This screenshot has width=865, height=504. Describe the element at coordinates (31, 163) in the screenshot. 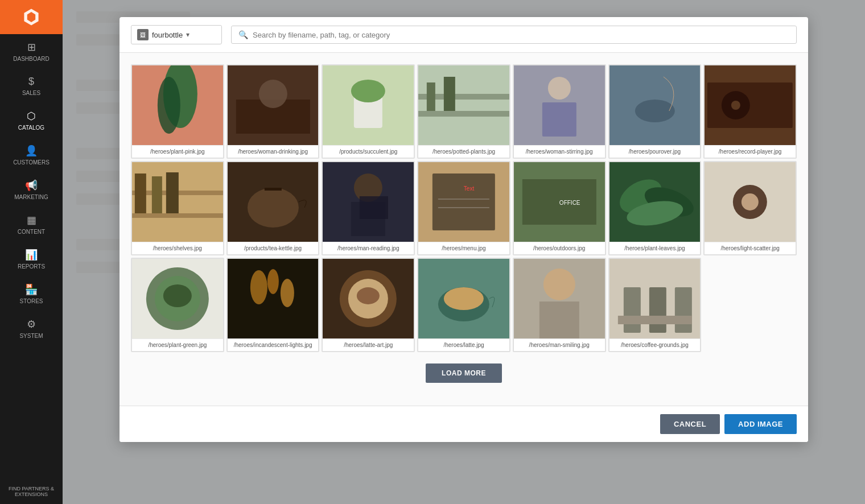

I see `sidebar-item-label: CUSTOMERS` at that location.